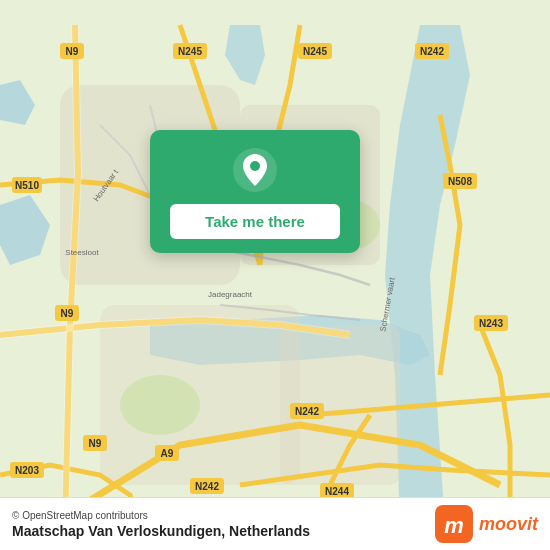  What do you see at coordinates (255, 222) in the screenshot?
I see `take-me-there-button: Take me there` at bounding box center [255, 222].